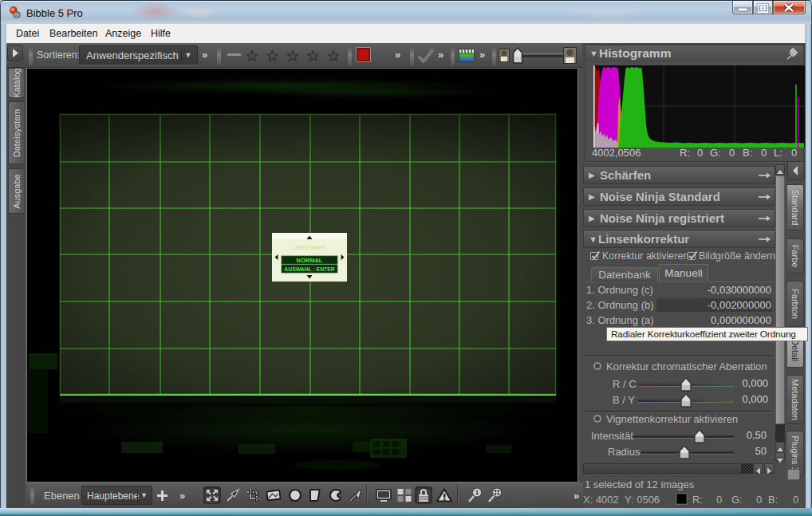  I want to click on svg-text: LENS SHIFT, so click(309, 247).